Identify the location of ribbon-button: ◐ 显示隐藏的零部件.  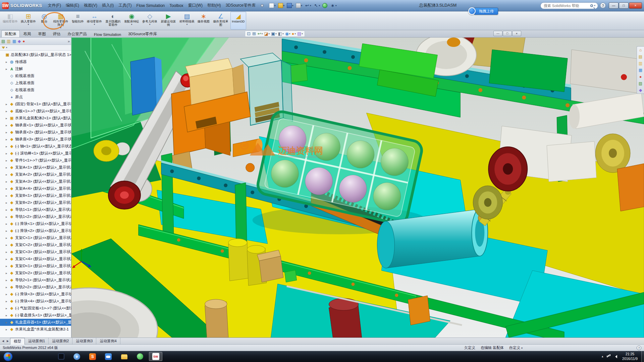
(113, 21).